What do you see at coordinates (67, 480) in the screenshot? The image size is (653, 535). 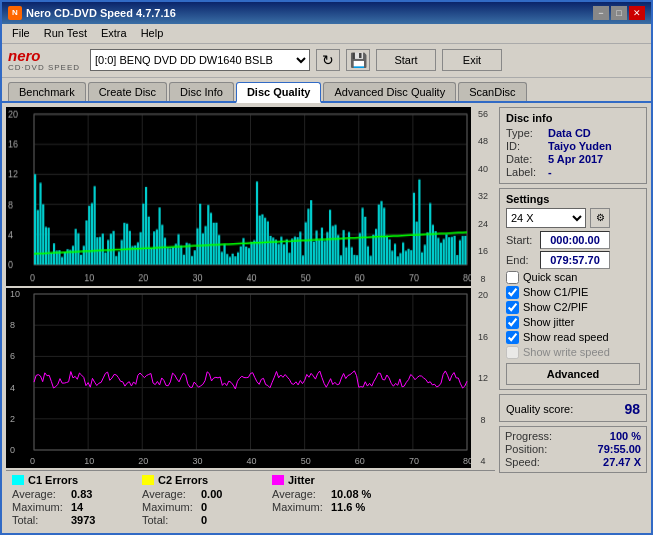 I see `c1-header: C1 Errors` at bounding box center [67, 480].